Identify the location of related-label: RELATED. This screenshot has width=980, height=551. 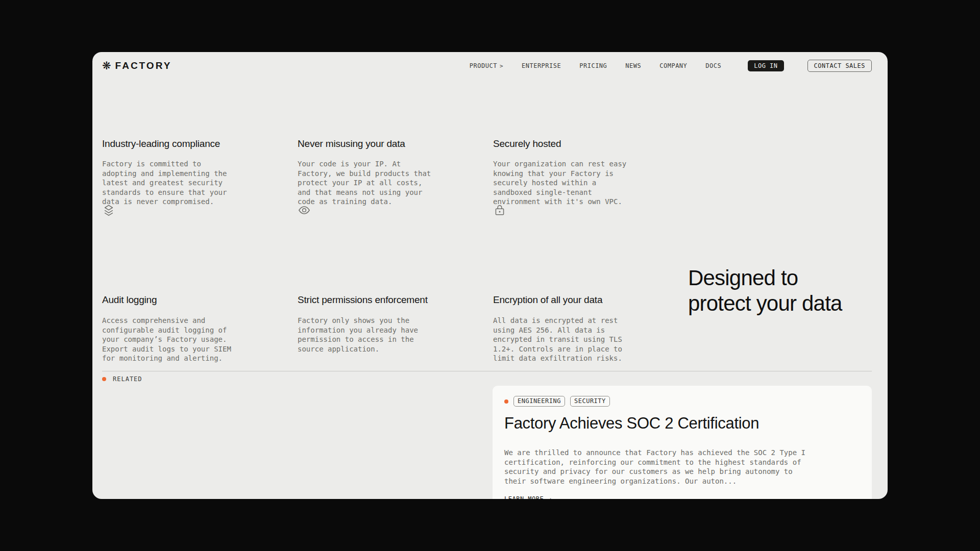
(128, 379).